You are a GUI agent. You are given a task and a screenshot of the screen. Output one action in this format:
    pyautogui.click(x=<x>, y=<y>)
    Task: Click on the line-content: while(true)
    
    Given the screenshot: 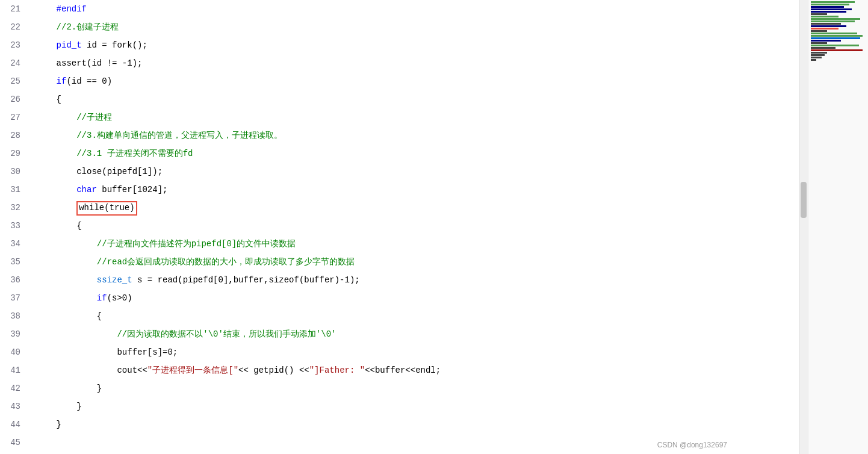 What is the action you would take?
    pyautogui.click(x=415, y=208)
    